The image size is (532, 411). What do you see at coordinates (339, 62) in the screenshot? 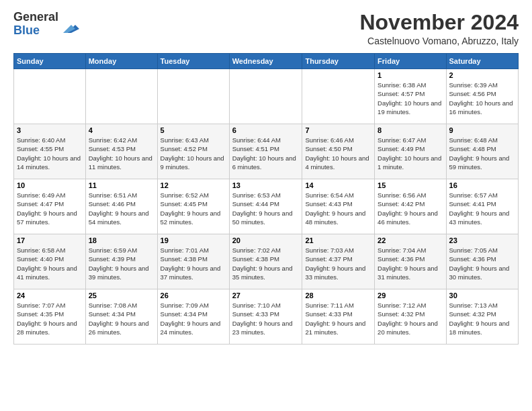
I see `col-thursday: Thursday` at bounding box center [339, 62].